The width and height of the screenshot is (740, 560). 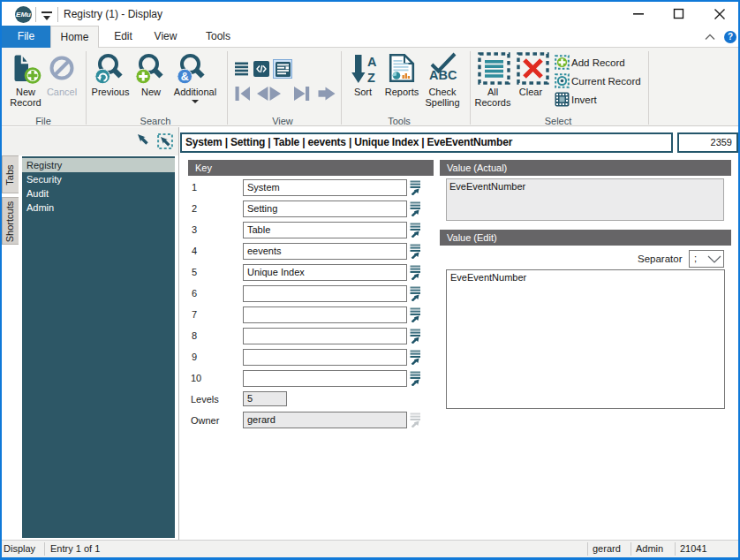 What do you see at coordinates (373, 62) in the screenshot?
I see `svg-text: A` at bounding box center [373, 62].